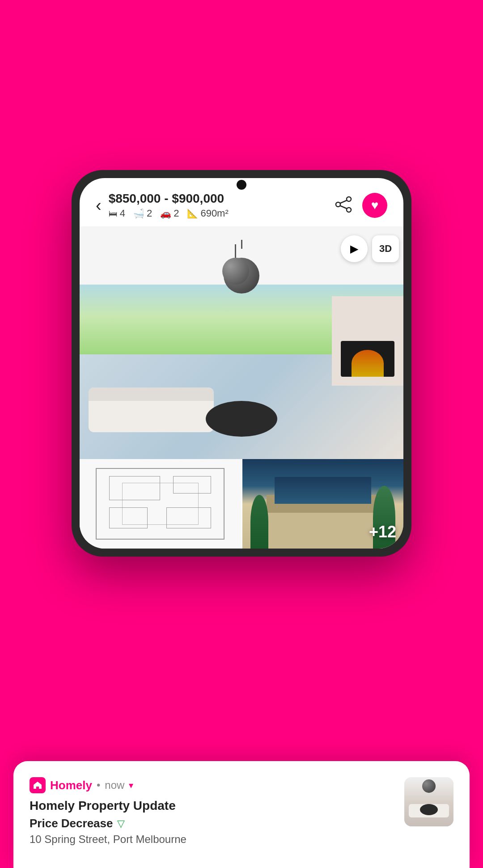 The image size is (483, 868). What do you see at coordinates (368, 363) in the screenshot?
I see `fire` at bounding box center [368, 363].